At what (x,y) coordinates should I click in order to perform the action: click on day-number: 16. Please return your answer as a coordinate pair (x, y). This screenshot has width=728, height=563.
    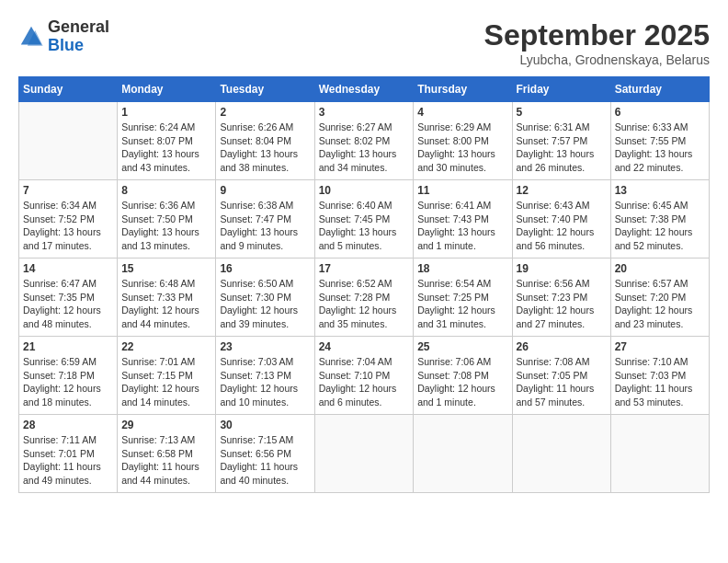
    Looking at the image, I should click on (265, 269).